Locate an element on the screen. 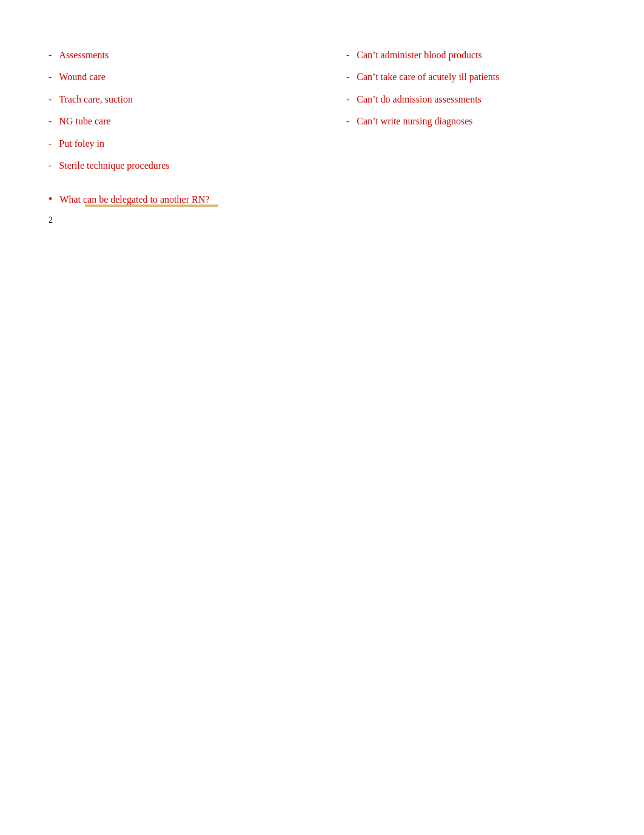 The height and width of the screenshot is (835, 644). list-item: - Sterile technique procedures is located at coordinates (173, 166).